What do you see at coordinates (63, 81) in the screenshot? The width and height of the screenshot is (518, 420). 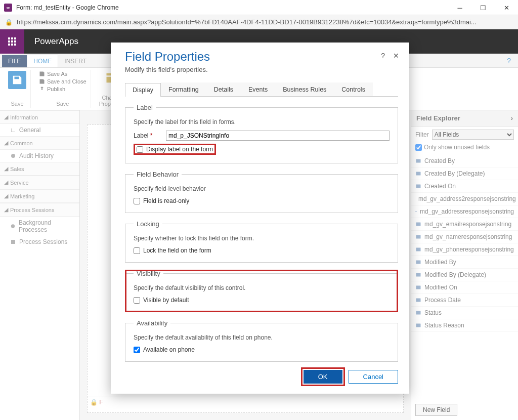 I see `save-close-button: Save and Close` at bounding box center [63, 81].